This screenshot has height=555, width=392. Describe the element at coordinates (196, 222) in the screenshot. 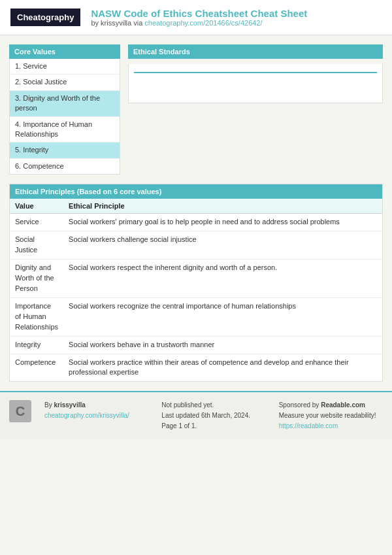

I see `table-row: Service Social workers' primary goal is …` at that location.